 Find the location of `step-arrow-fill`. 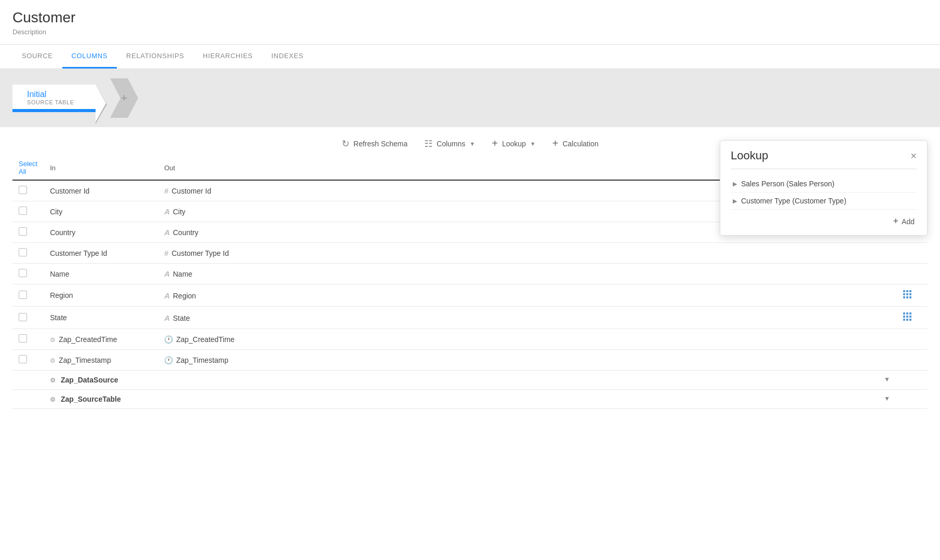

step-arrow-fill is located at coordinates (101, 103).